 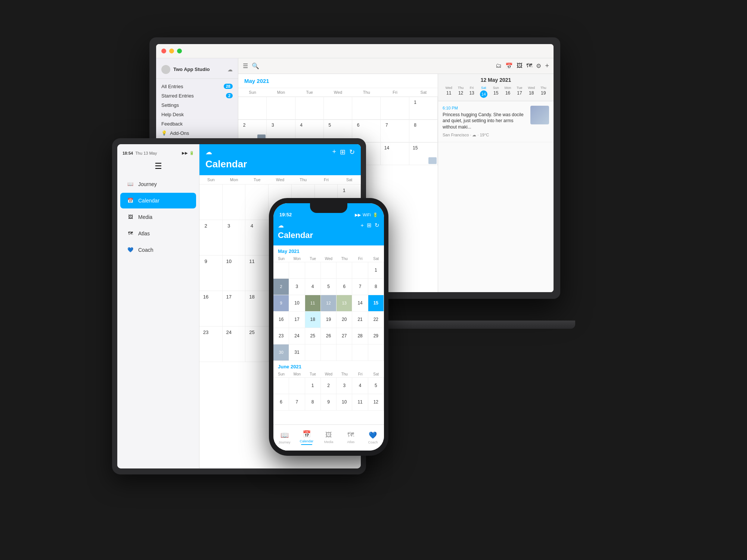 I want to click on mac-week-day-13: Fri13, so click(x=471, y=92).